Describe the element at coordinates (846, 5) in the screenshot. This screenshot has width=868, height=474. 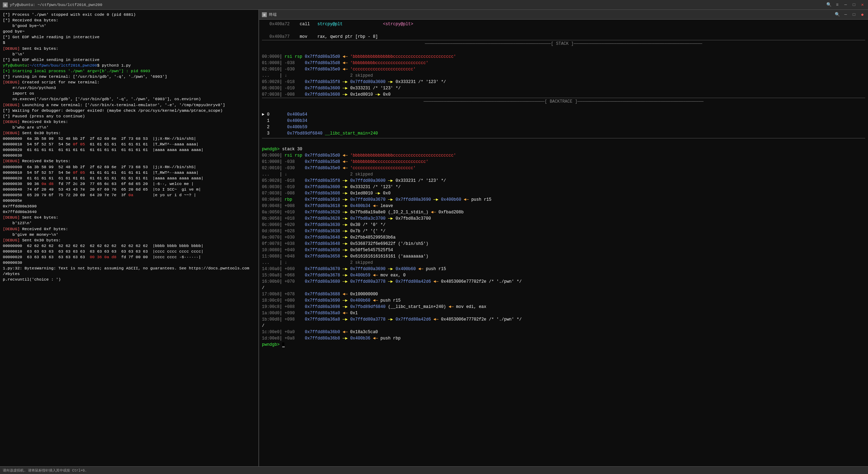
I see `left-minimize-btn: —` at that location.